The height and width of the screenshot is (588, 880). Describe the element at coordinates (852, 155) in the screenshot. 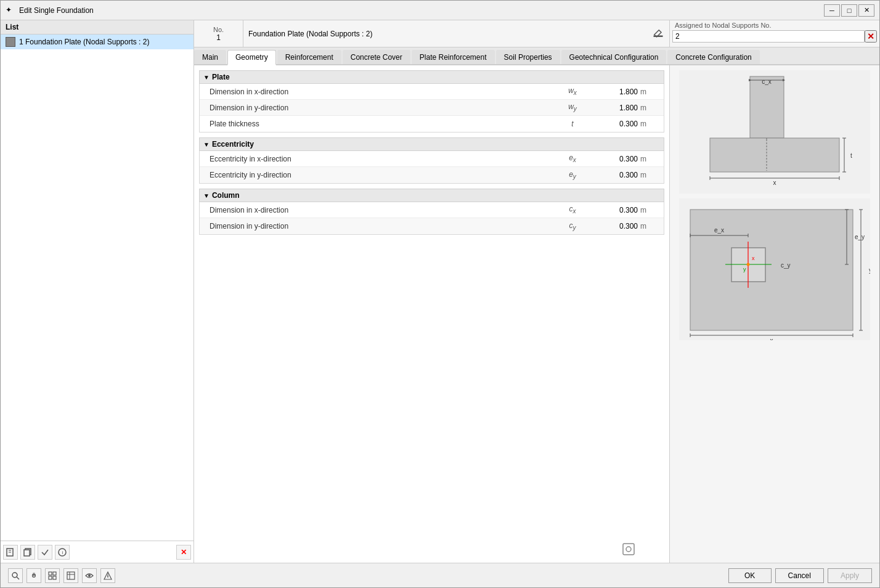

I see `svg-text: t` at that location.